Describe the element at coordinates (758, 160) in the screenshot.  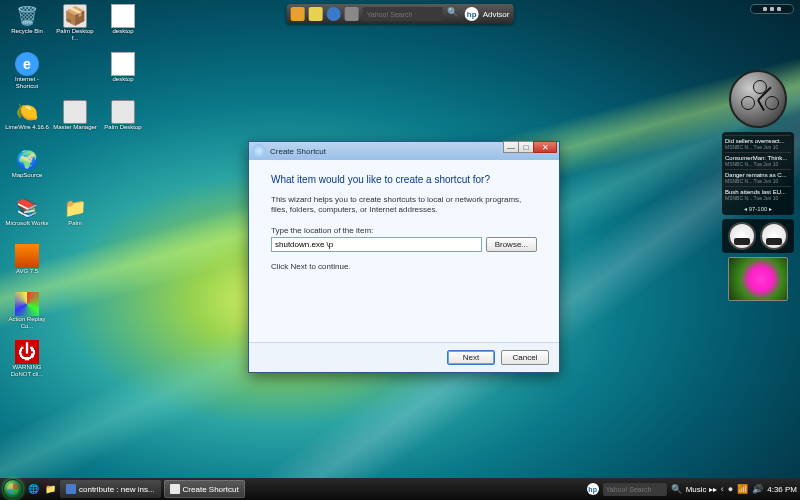
I see `news-item: ConsumerMan: Think...MSNBC N... Tue Jun …` at that location.